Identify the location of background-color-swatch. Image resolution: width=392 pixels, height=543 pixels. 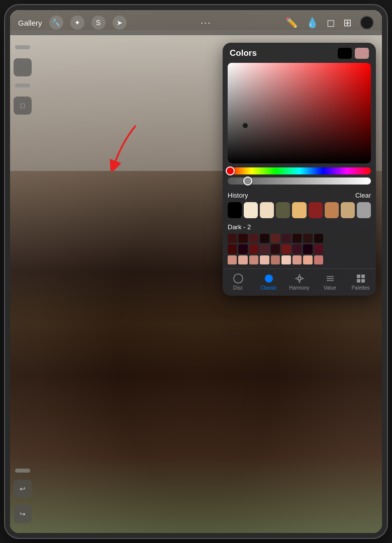
(362, 53).